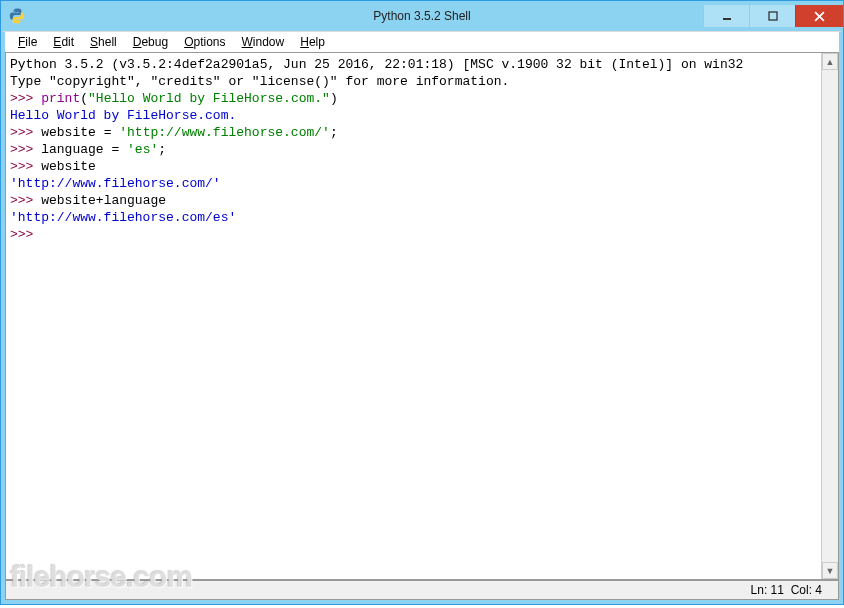 This screenshot has width=844, height=608. Describe the element at coordinates (760, 590) in the screenshot. I see `status-ln-label: Ln:` at that location.